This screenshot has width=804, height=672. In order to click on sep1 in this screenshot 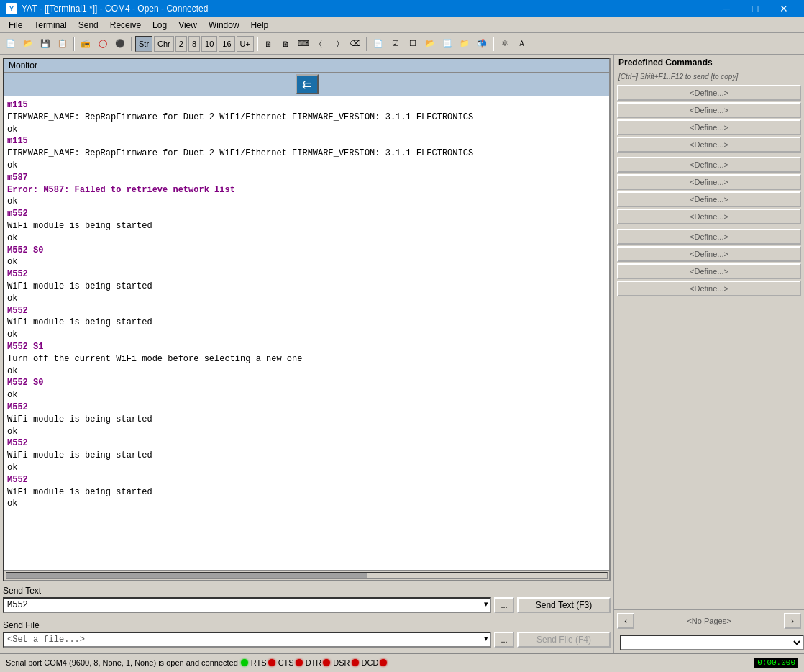, I will do `click(74, 44)`.